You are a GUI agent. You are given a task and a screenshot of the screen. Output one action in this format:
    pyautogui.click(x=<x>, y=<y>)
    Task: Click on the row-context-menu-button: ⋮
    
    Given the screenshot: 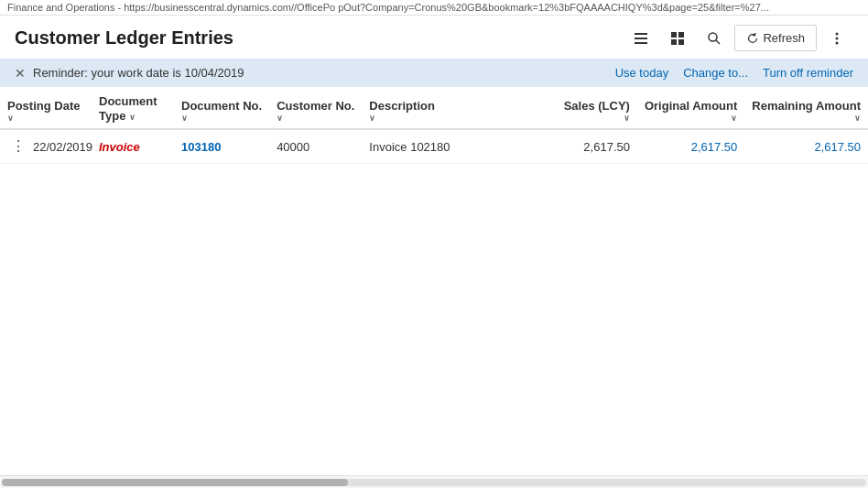 What is the action you would take?
    pyautogui.click(x=18, y=146)
    